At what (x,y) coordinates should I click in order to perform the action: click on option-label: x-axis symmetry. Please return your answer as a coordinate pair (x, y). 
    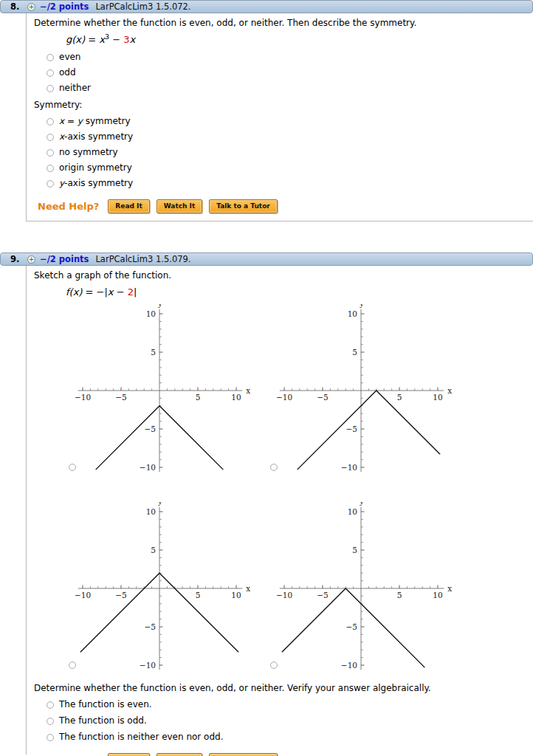
    Looking at the image, I should click on (96, 137).